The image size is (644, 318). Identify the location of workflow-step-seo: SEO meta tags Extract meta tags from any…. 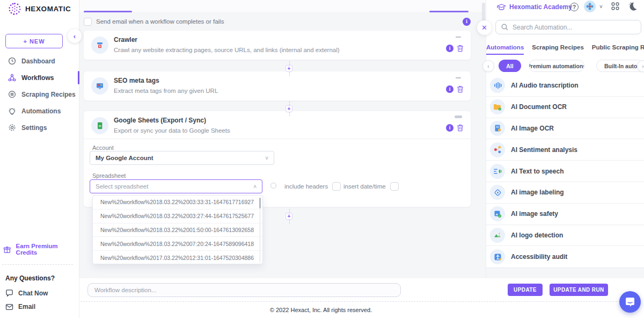
(277, 86).